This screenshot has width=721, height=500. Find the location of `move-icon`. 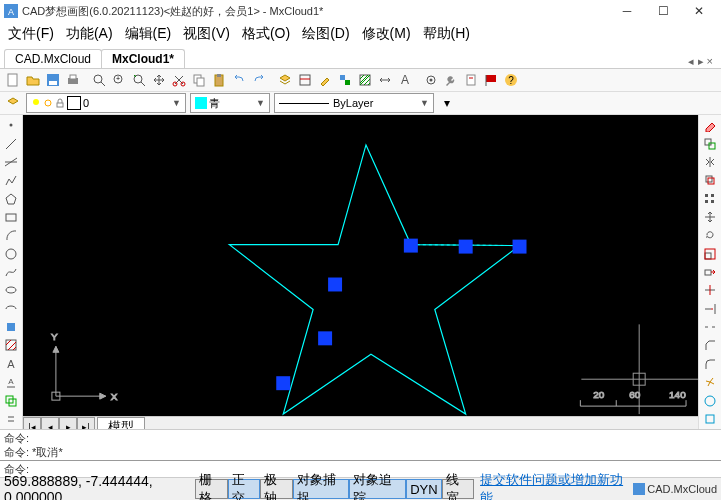

move-icon is located at coordinates (710, 217).